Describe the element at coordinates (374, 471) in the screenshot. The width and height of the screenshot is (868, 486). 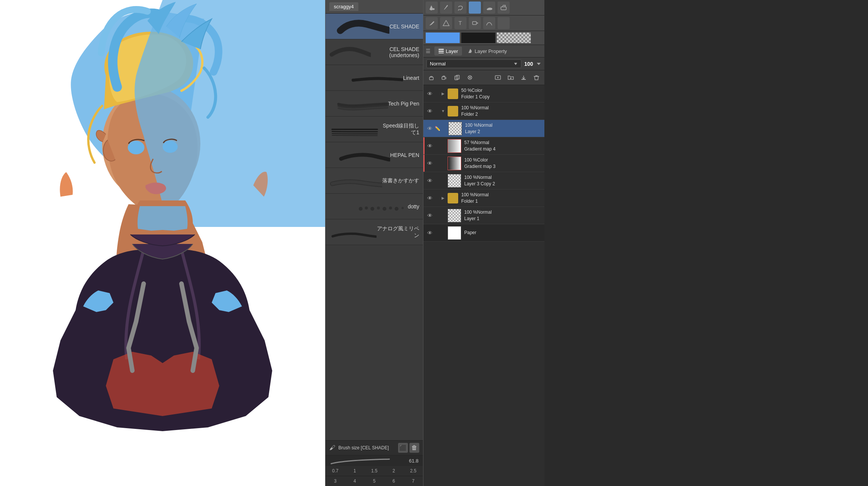
I see `size-1.5: 1.5` at that location.